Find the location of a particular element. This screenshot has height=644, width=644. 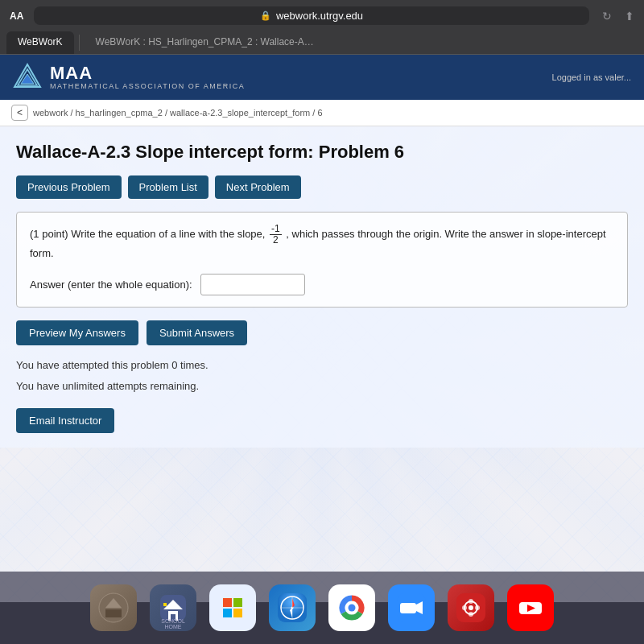

tab-webwork: WeBWorK is located at coordinates (40, 43).